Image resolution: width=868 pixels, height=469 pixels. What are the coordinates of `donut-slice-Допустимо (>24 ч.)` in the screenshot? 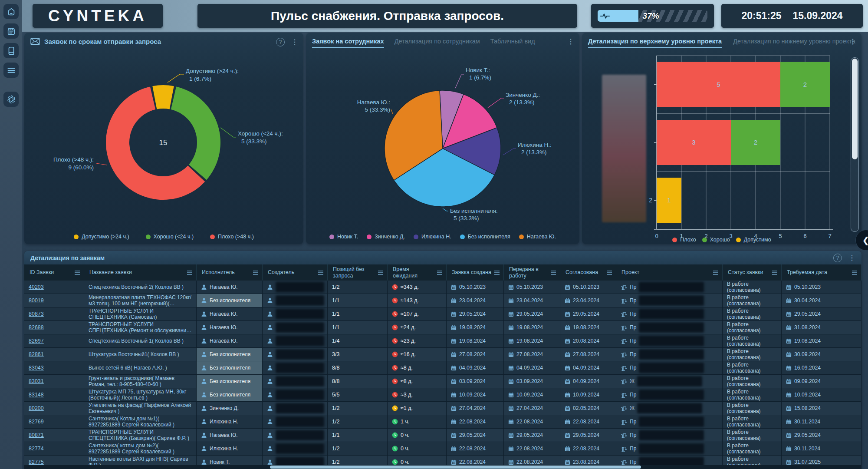 It's located at (163, 97).